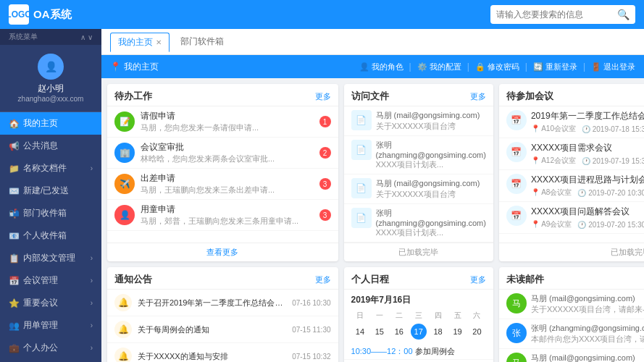 The width and height of the screenshot is (644, 362). Describe the element at coordinates (360, 332) in the screenshot. I see `cal-day-14: 14` at that location.